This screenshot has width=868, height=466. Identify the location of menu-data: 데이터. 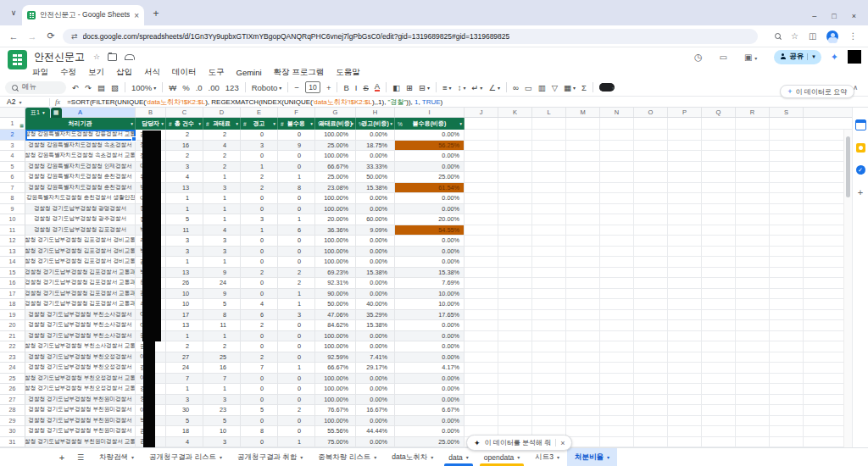
(185, 73).